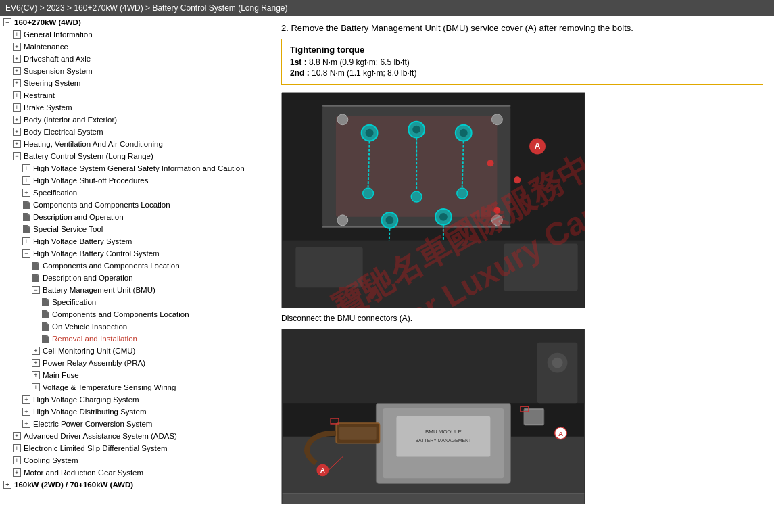 This screenshot has width=774, height=532. What do you see at coordinates (135, 266) in the screenshot?
I see `sidebar-item-comp-loc-2: Components and Components Location` at bounding box center [135, 266].